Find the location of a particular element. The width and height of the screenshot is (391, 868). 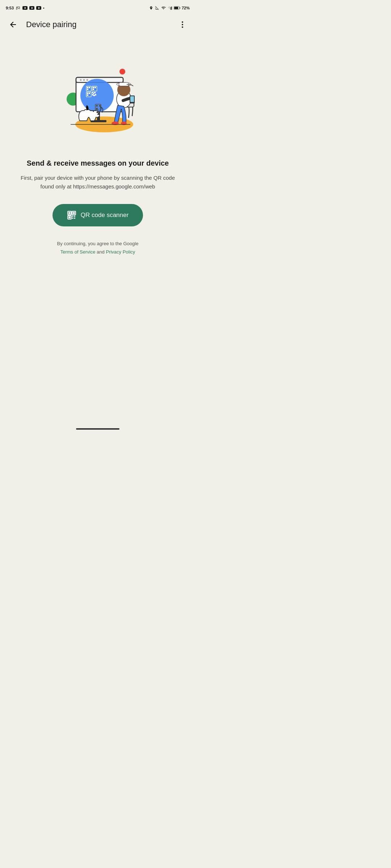

signal-icon is located at coordinates (170, 8).